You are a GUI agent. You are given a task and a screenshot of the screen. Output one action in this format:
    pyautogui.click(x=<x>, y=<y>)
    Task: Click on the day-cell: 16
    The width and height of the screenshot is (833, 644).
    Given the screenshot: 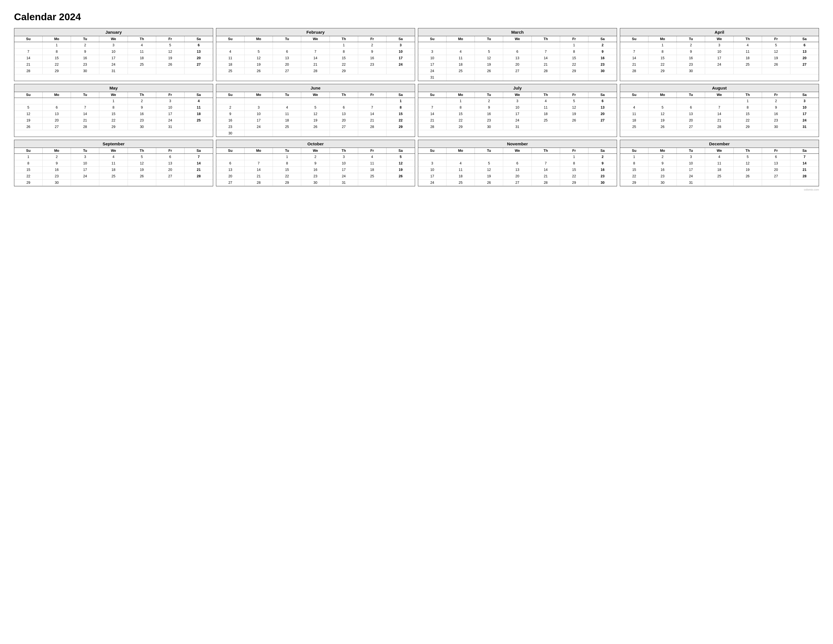 What is the action you would take?
    pyautogui.click(x=142, y=114)
    